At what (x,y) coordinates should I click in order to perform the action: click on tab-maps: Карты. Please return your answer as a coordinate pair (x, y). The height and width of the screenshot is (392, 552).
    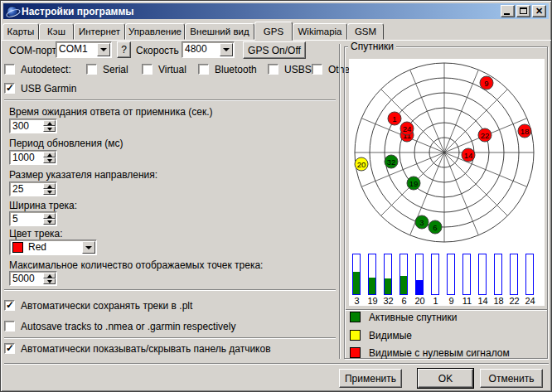
    Looking at the image, I should click on (21, 31).